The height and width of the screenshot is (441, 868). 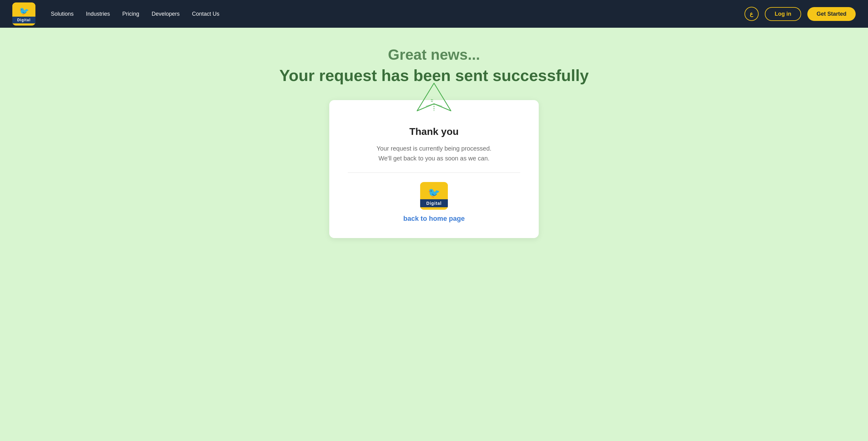 What do you see at coordinates (434, 172) in the screenshot?
I see `card-divider` at bounding box center [434, 172].